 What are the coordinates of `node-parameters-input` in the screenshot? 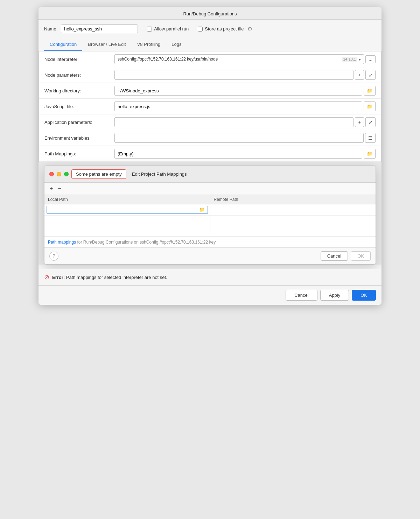 It's located at (234, 75).